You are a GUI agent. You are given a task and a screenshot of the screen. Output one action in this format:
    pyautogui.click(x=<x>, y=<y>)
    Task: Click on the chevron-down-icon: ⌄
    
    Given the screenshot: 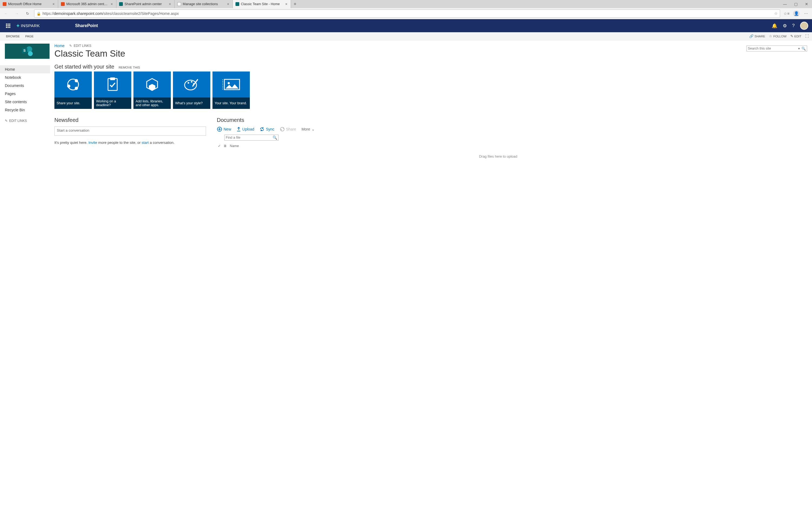 What is the action you would take?
    pyautogui.click(x=313, y=129)
    